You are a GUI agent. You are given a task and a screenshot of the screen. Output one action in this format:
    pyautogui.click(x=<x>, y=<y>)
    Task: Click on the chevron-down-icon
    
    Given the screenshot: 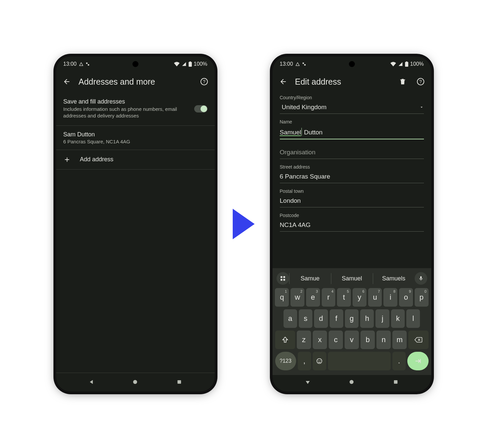 What is the action you would take?
    pyautogui.click(x=422, y=107)
    